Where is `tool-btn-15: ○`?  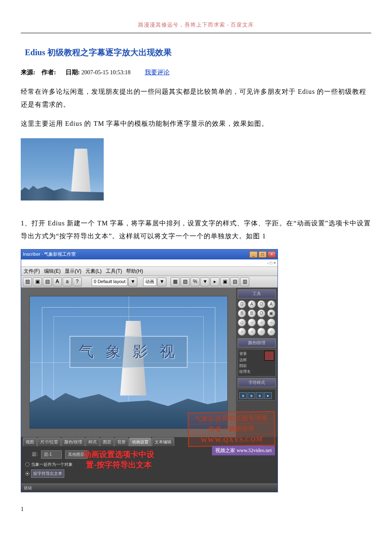
tool-btn-15: ○ is located at coordinates (271, 332).